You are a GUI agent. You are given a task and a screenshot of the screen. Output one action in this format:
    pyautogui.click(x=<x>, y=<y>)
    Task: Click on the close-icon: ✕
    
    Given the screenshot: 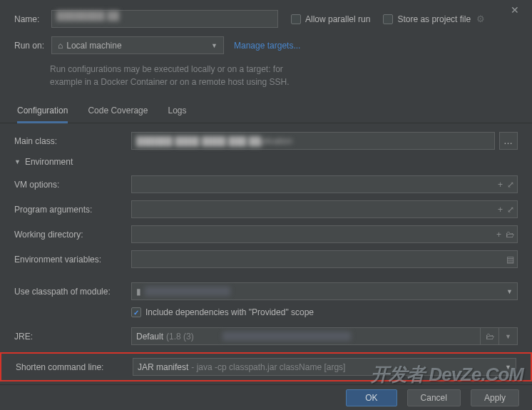 What is the action you would take?
    pyautogui.click(x=515, y=10)
    